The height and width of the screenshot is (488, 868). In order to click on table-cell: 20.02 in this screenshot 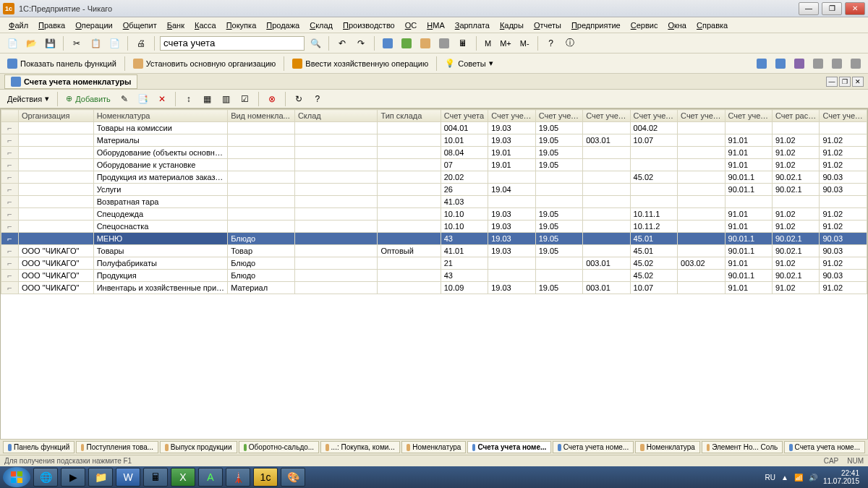, I will do `click(464, 178)`.